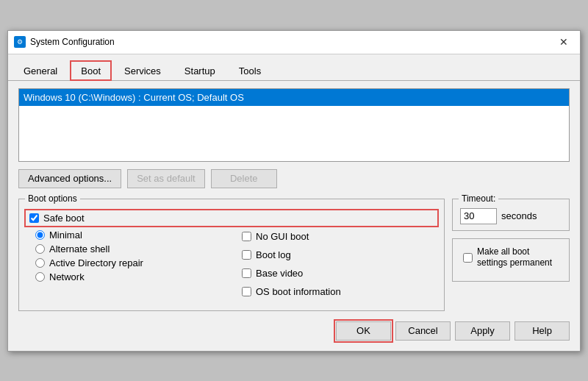 The image size is (588, 381). What do you see at coordinates (478, 216) in the screenshot?
I see `timeout-input` at bounding box center [478, 216].